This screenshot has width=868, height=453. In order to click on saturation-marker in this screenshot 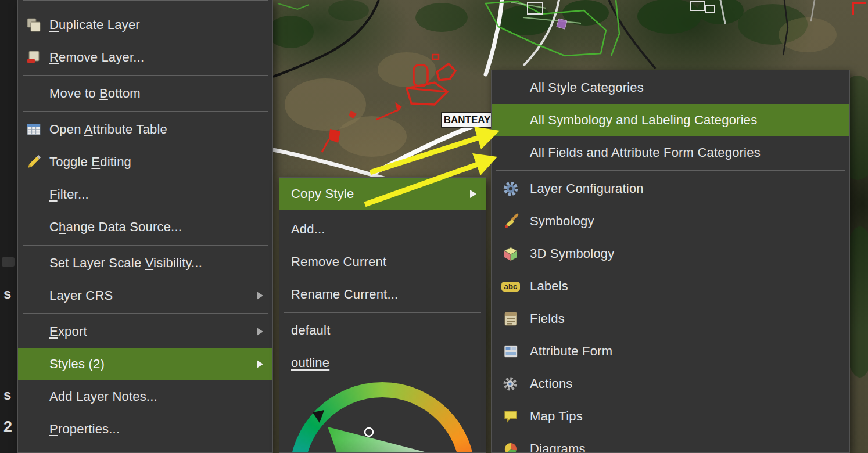, I will do `click(369, 432)`.